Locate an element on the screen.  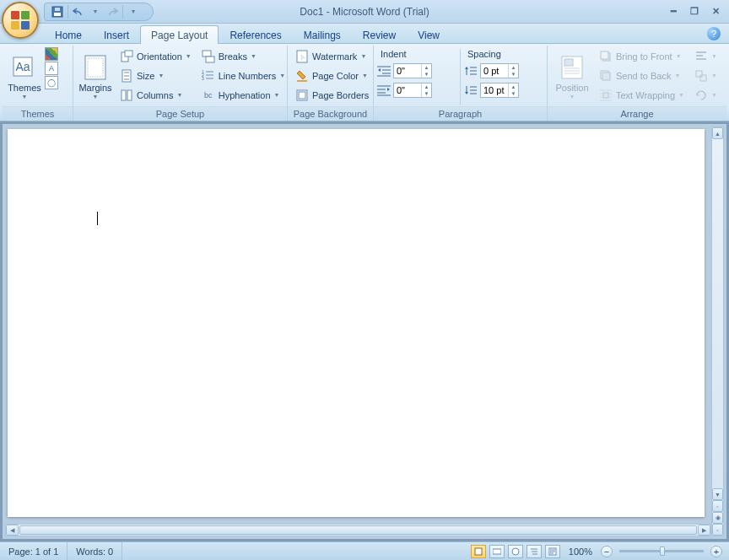
page-color-label: Page Color is located at coordinates (336, 76).